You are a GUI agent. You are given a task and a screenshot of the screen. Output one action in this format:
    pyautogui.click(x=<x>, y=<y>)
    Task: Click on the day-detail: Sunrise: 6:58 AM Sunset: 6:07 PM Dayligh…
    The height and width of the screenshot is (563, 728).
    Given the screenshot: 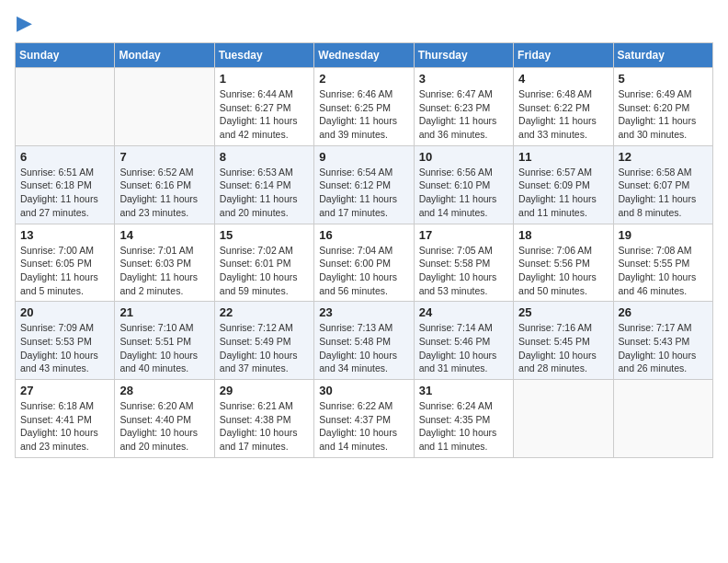 What is the action you would take?
    pyautogui.click(x=664, y=193)
    